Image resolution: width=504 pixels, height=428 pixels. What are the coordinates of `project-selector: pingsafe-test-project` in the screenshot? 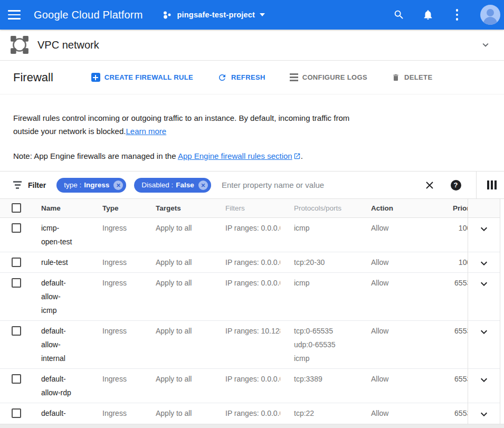 It's located at (214, 15).